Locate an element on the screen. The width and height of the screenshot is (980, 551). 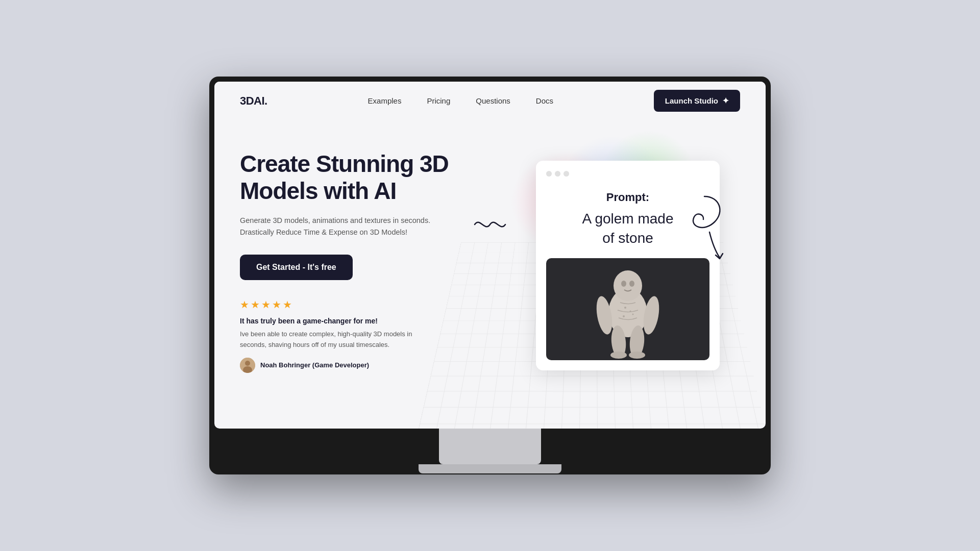
sparkle-icon: ✦ is located at coordinates (726, 101).